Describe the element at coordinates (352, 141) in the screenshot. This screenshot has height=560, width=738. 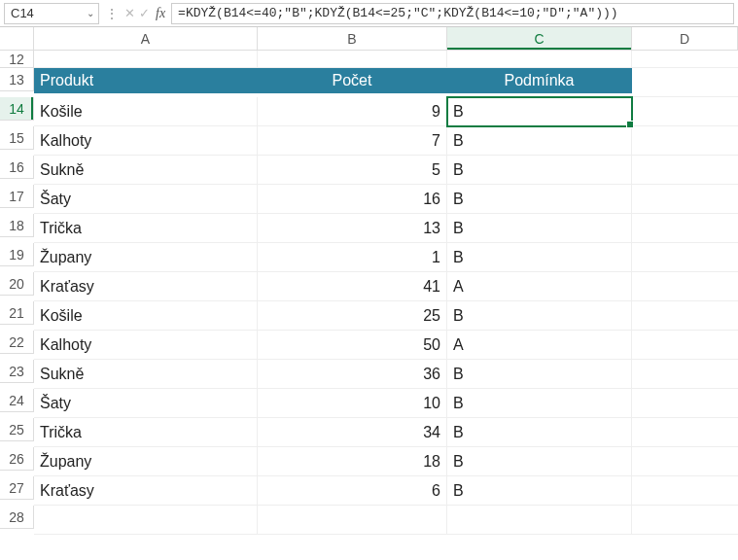
I see `cell-B15: 7` at that location.